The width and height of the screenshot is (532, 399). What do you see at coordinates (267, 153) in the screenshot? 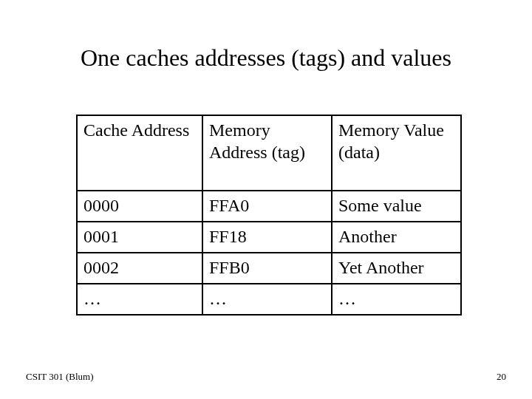
I see `header-memory-address: Memory Address (tag)` at bounding box center [267, 153].